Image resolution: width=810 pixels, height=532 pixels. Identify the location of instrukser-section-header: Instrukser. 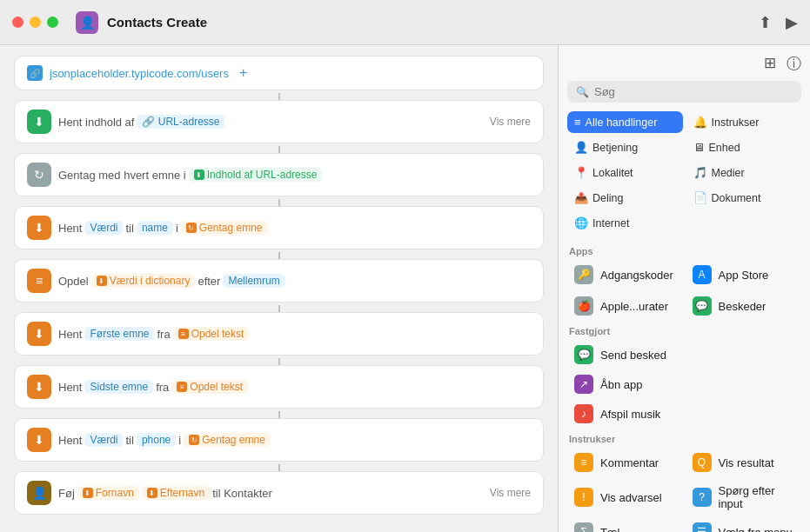
(684, 439).